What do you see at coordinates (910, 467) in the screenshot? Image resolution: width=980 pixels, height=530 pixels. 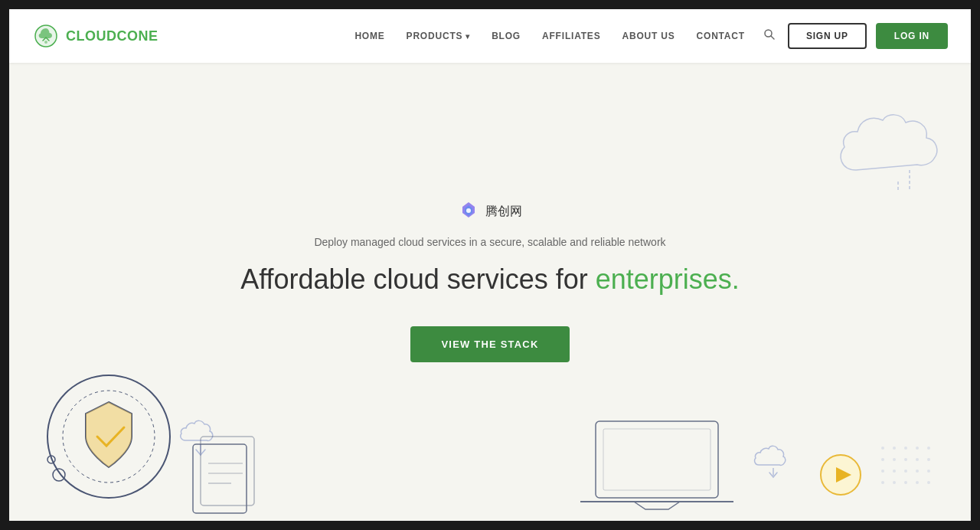 I see `dots-pattern` at bounding box center [910, 467].